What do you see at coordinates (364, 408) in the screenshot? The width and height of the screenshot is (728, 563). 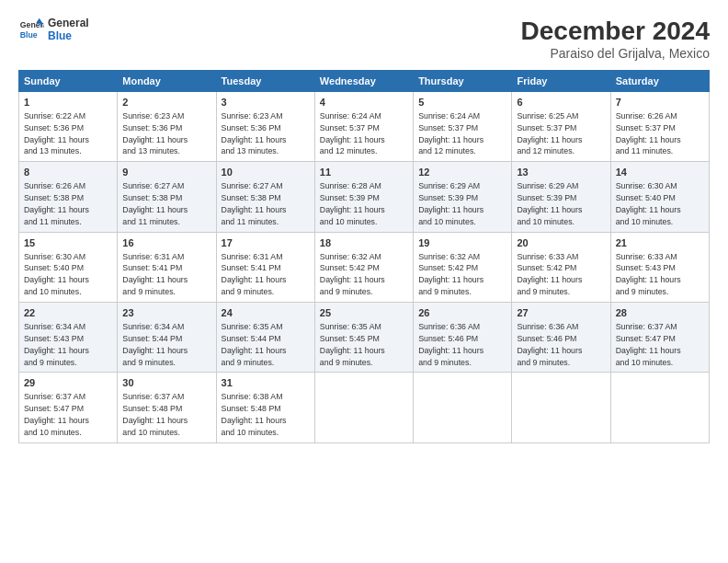 I see `week-row-5: 29Sunrise: 6:37 AMSunset: 5:47 PMDayligh…` at bounding box center [364, 408].